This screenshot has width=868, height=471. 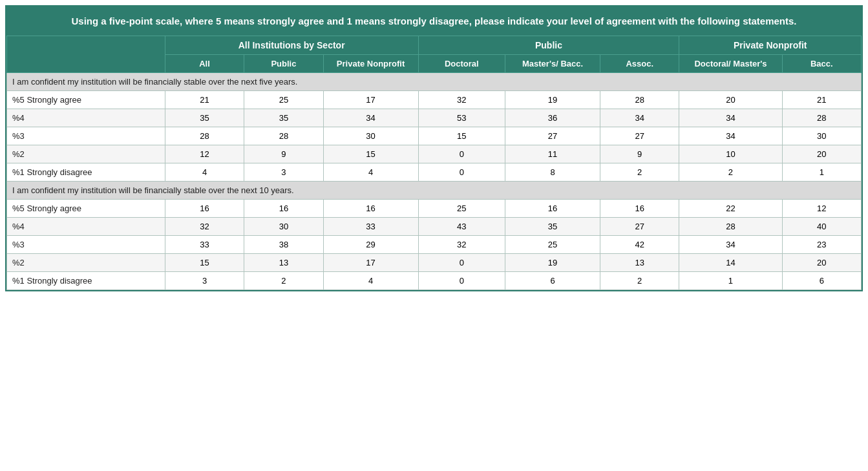 I want to click on row-public-0-2: 28, so click(x=284, y=136).